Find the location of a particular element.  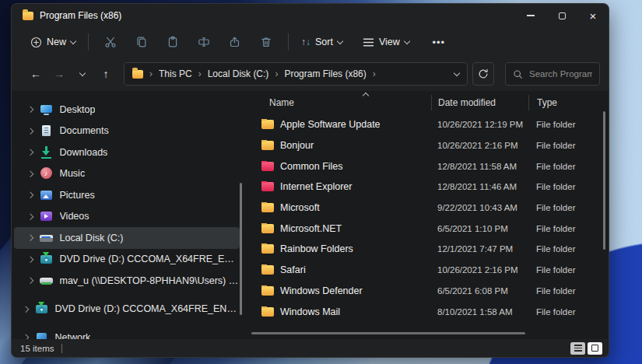

column-header-type: Type is located at coordinates (568, 103).